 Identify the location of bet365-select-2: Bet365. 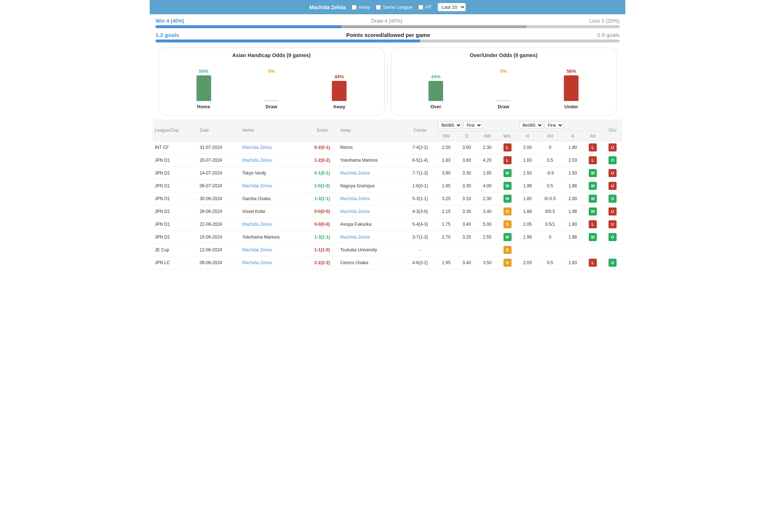
(531, 125).